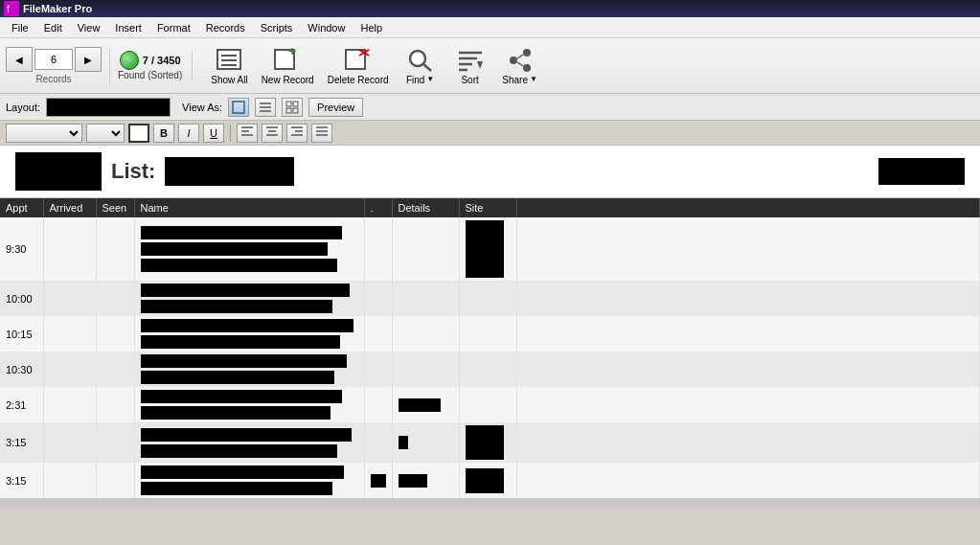  Describe the element at coordinates (490, 66) in the screenshot. I see `toolbar: ◀ ▶ Records 7 / 3450 Found (Sorted) Show…` at that location.